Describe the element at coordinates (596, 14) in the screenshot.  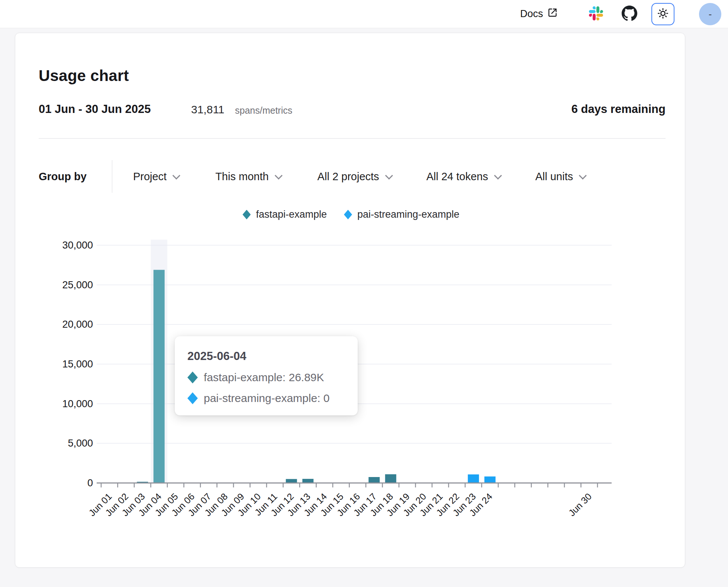
I see `slack-icon` at that location.